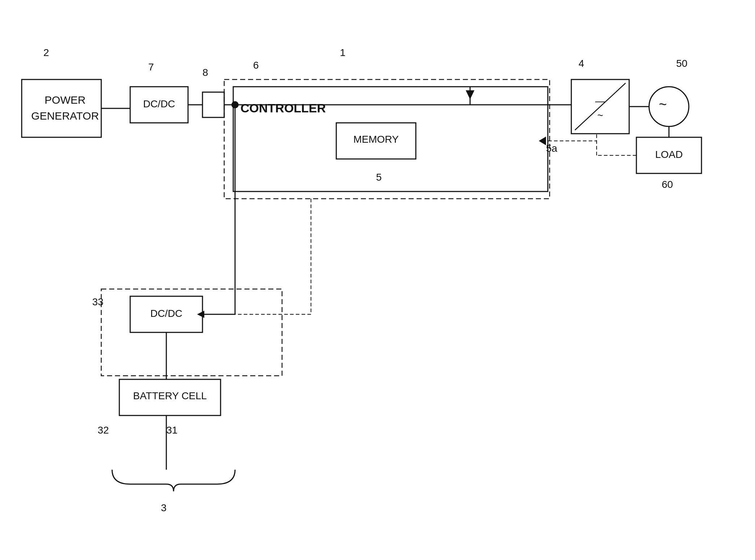  I want to click on power-generator-label: POWERGENERATOR, so click(65, 108).